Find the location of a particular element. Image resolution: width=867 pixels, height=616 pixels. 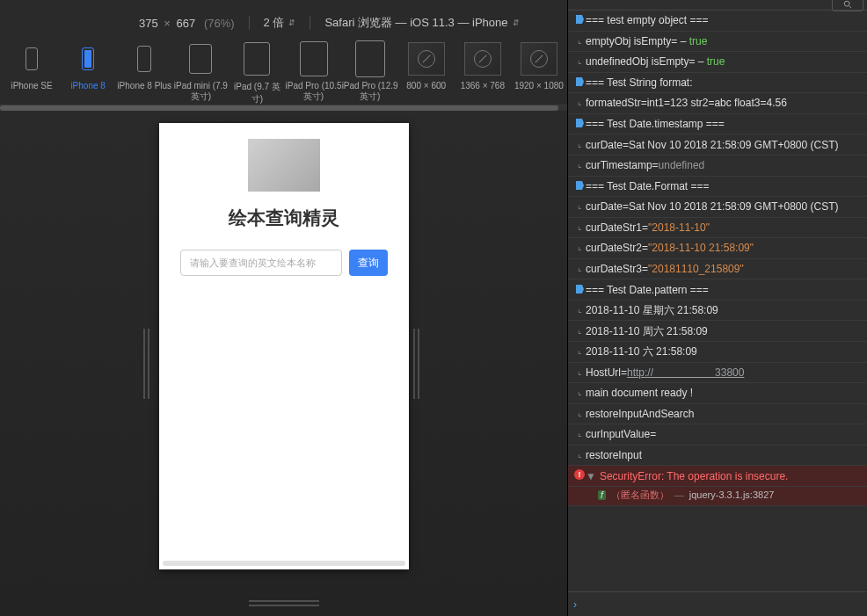

console-log-message: 2018-11-10 周六 21:58:09 is located at coordinates (724, 331).